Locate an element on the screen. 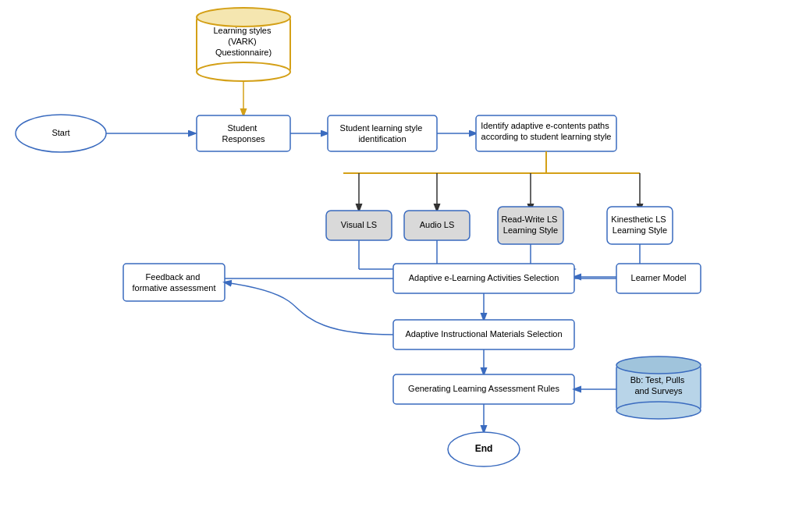 Image resolution: width=799 pixels, height=532 pixels. end-label: End is located at coordinates (484, 449).